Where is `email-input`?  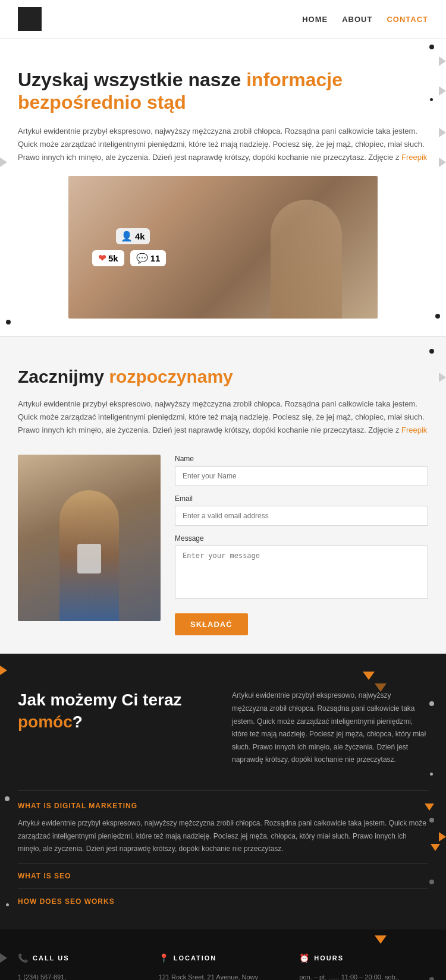 email-input is located at coordinates (301, 516).